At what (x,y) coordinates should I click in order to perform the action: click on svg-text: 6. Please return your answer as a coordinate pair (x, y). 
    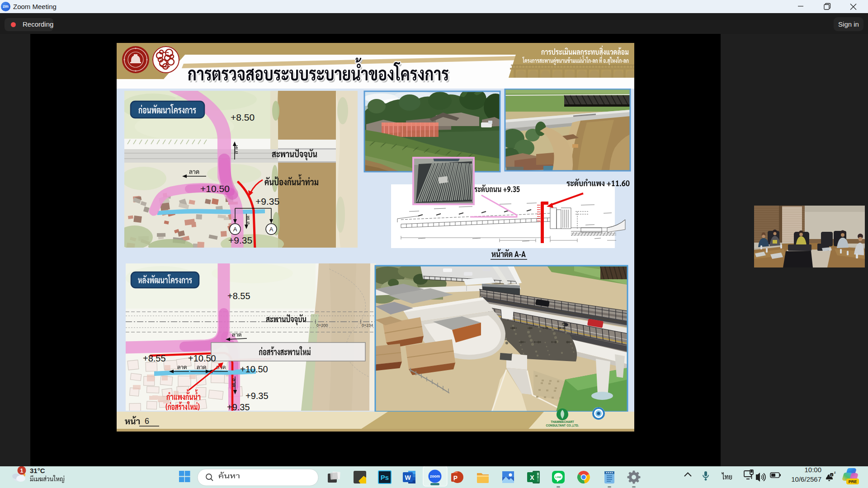
    Looking at the image, I should click on (147, 421).